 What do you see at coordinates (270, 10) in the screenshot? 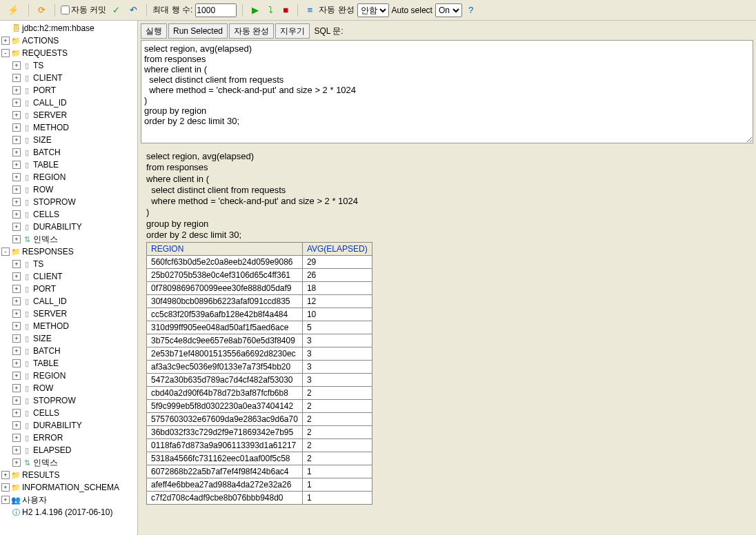
I see `run-selected-button-toolbar: ⤵` at bounding box center [270, 10].